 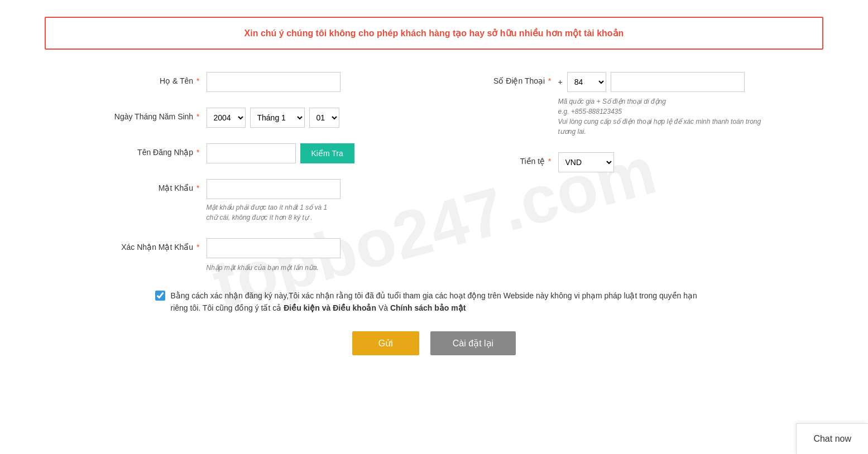 I want to click on currency-required: *, so click(x=549, y=161).